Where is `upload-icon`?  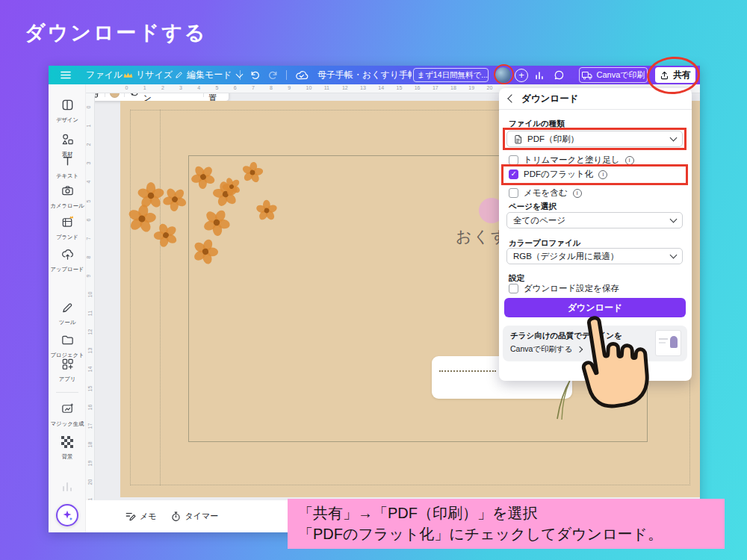
upload-icon is located at coordinates (67, 254).